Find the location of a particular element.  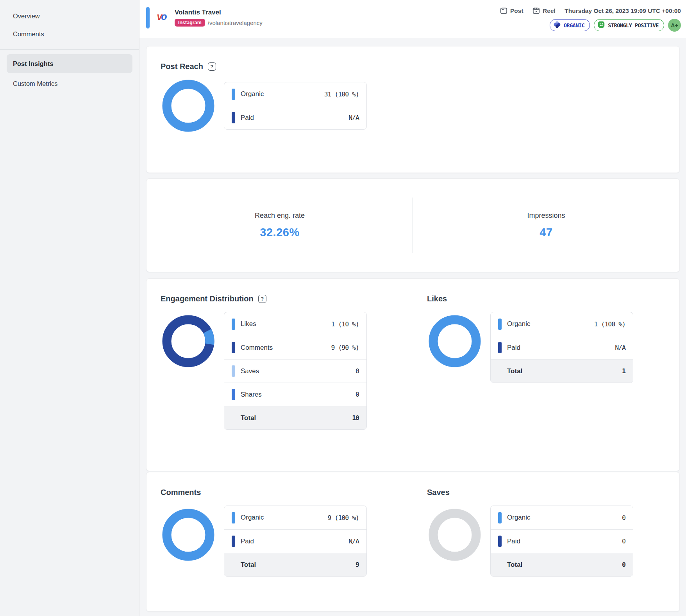

sentiment-badge-label: STRONGLY POSITIVE is located at coordinates (633, 25).